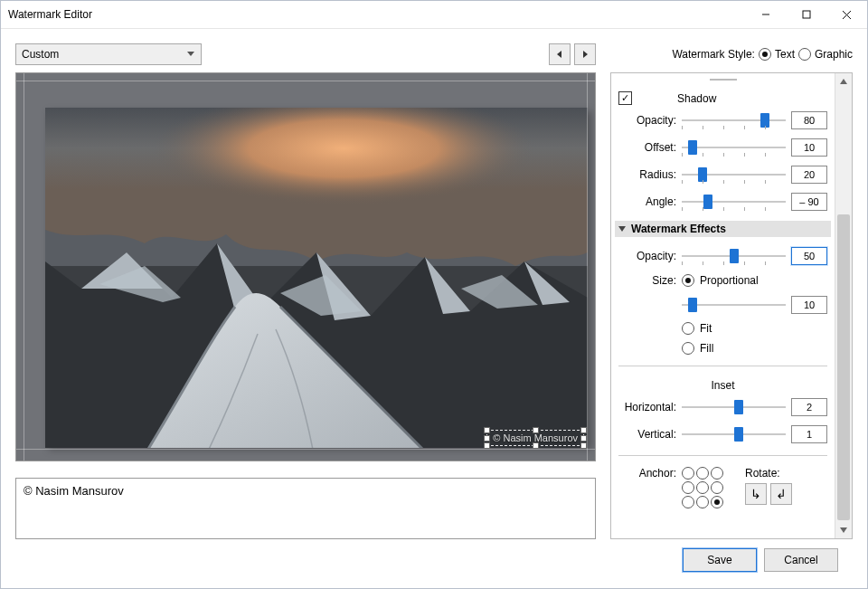 This screenshot has height=589, width=868. Describe the element at coordinates (560, 54) in the screenshot. I see `prev-preset-button` at that location.